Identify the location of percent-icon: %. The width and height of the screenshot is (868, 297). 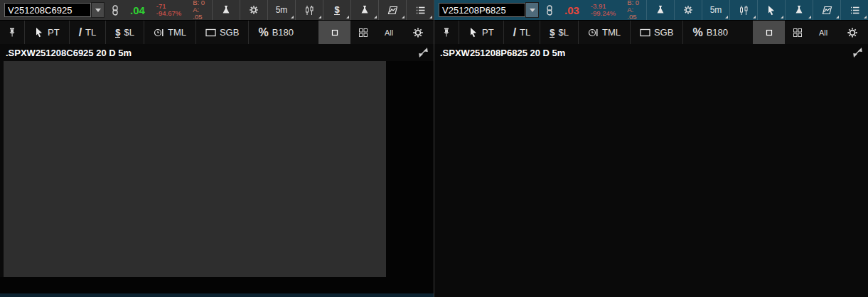
(697, 33).